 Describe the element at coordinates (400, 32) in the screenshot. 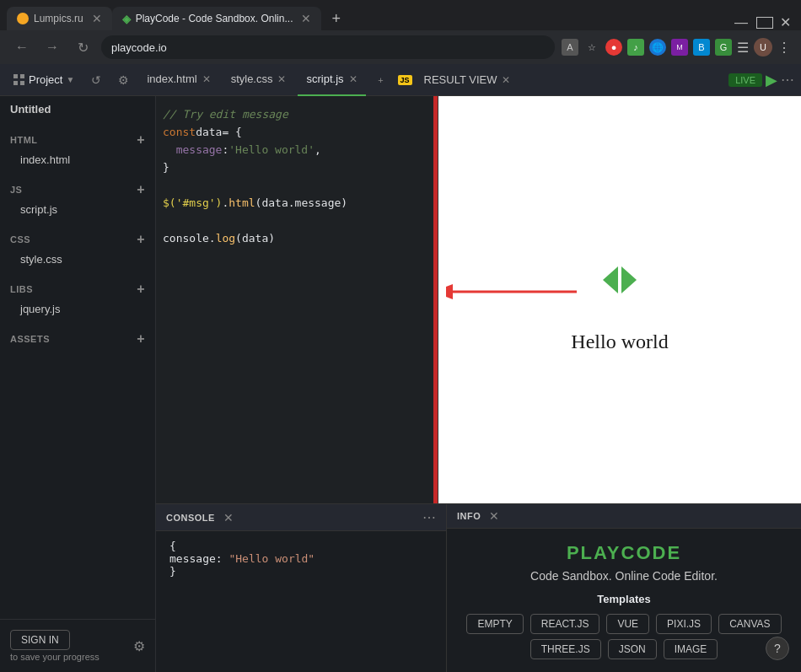

I see `browser-chrome: Lumpics.ru ✕ ◈ PlayCode - Code Sandbox. …` at that location.